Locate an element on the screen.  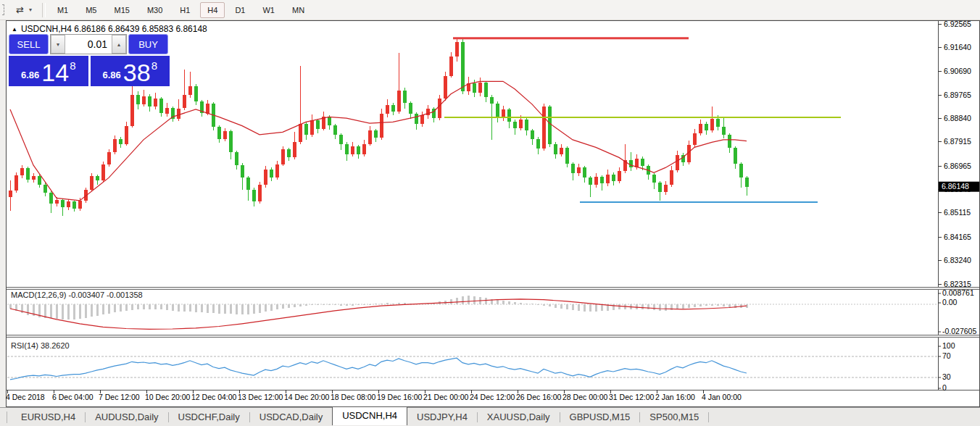
tab-eurusd-h4: EURUSD,H4 is located at coordinates (48, 417).